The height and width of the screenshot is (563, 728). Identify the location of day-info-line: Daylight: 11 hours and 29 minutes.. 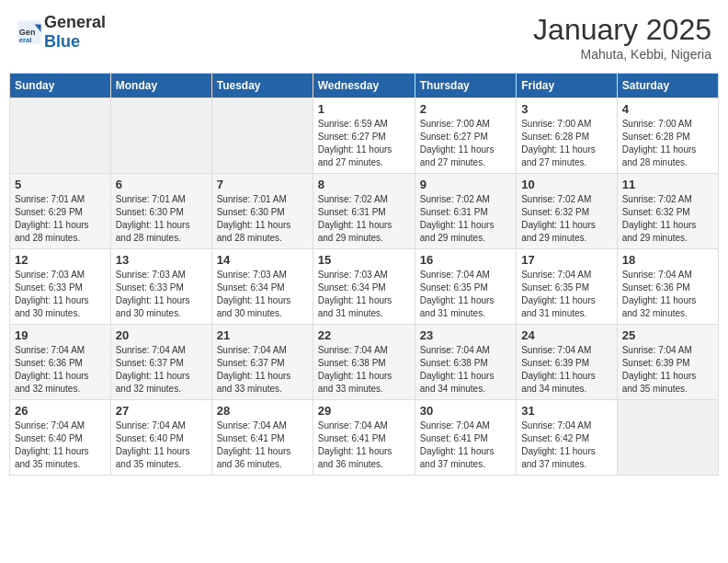
(458, 232).